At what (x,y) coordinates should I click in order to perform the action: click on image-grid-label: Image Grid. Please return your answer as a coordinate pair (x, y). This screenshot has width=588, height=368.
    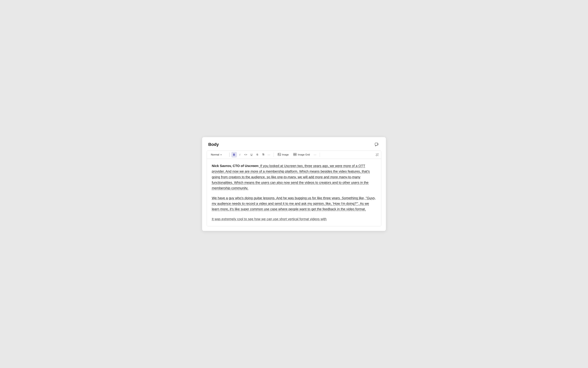
    Looking at the image, I should click on (304, 155).